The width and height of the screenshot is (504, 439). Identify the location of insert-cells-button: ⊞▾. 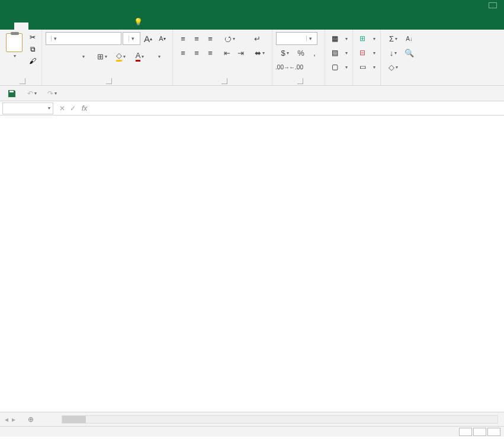
(367, 39).